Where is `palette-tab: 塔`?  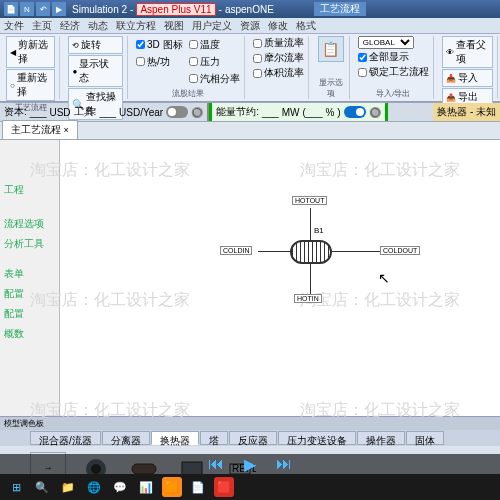 palette-tab: 塔 is located at coordinates (214, 438).